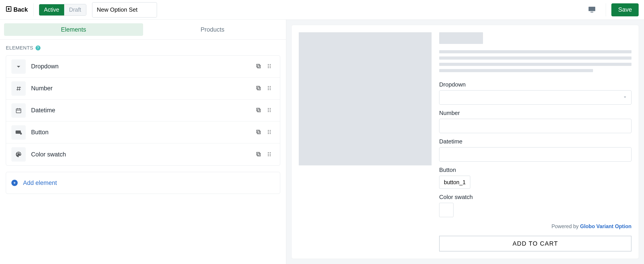 The height and width of the screenshot is (264, 644). I want to click on color-swatch-option, so click(446, 210).